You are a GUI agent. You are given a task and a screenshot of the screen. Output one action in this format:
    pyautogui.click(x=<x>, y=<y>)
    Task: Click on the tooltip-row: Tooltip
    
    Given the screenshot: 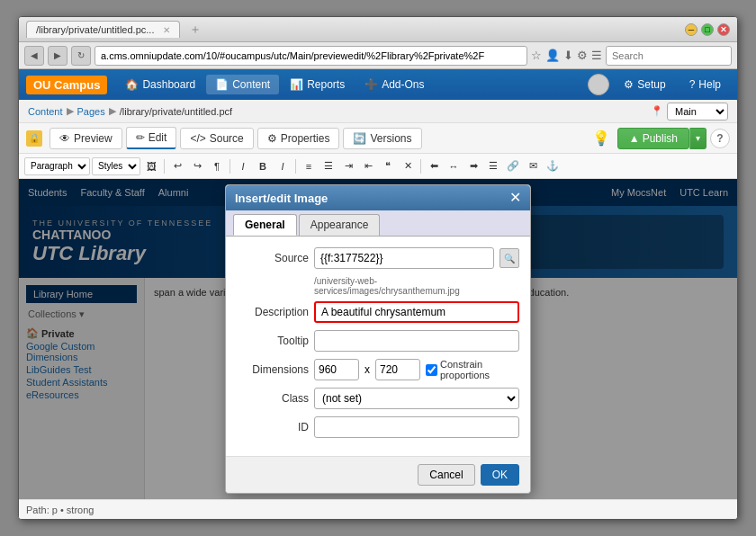 What is the action you would take?
    pyautogui.click(x=378, y=341)
    